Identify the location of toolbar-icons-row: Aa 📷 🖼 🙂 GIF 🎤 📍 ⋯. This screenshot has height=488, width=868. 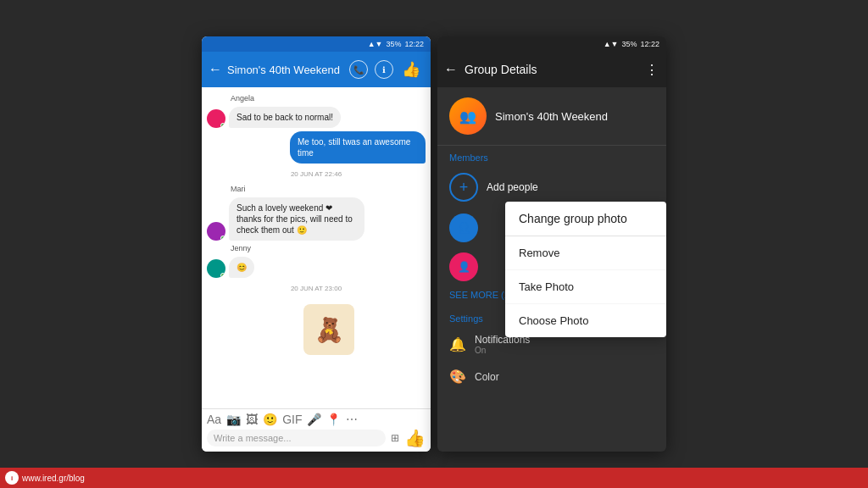
(316, 419).